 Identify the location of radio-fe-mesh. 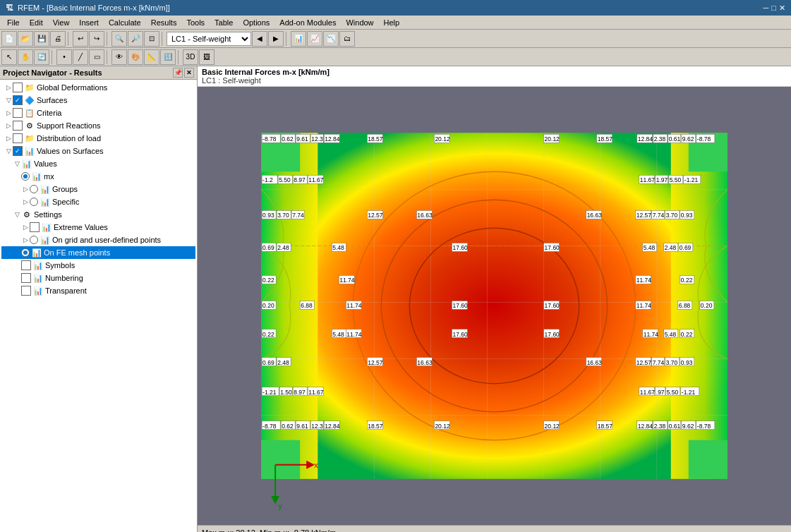
(25, 253).